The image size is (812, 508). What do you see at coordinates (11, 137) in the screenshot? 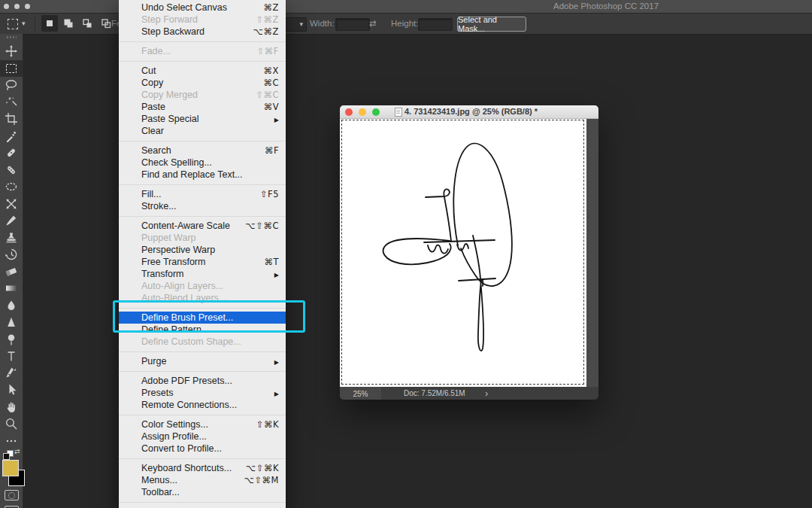
I see `eyedropper-tool-button` at bounding box center [11, 137].